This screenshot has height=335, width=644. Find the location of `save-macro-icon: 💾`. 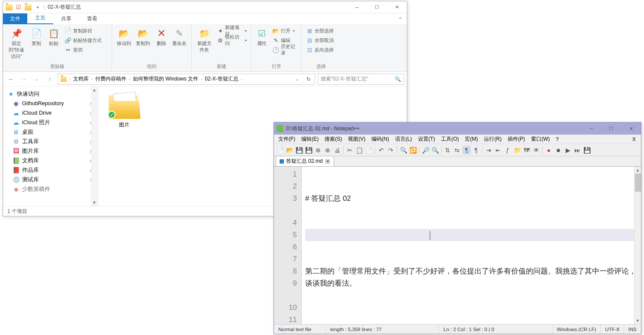

save-macro-icon: 💾 is located at coordinates (587, 150).